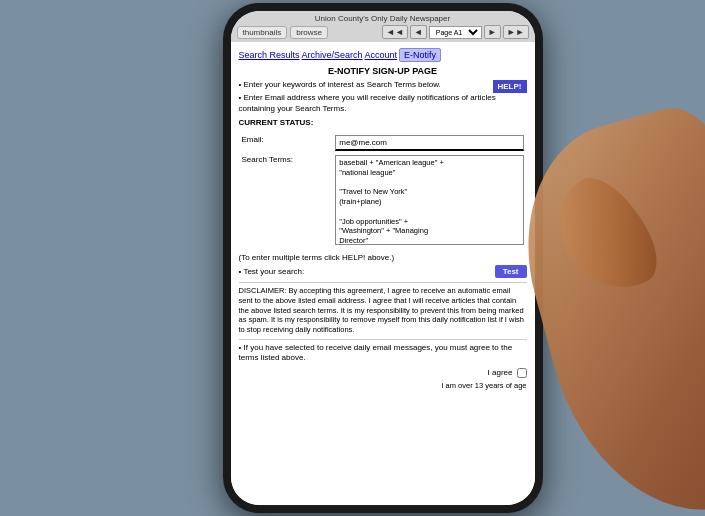 This screenshot has width=705, height=516. What do you see at coordinates (456, 32) in the screenshot?
I see `nav-buttons: ◄◄ ◄ Page A1 ► ►►` at bounding box center [456, 32].